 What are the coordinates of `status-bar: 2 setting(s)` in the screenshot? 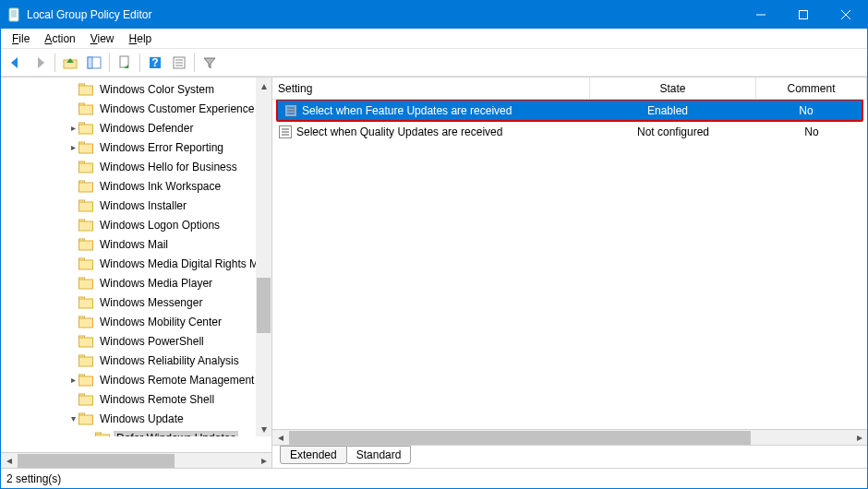 It's located at (434, 478).